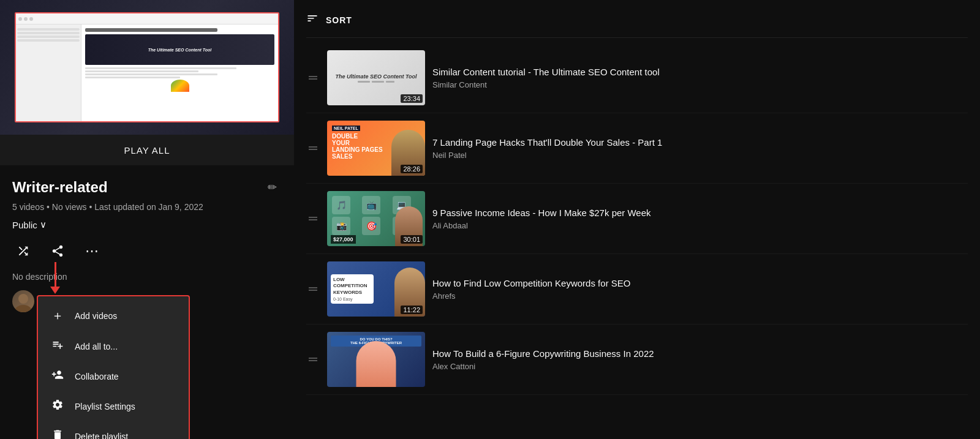 The image size is (980, 439). I want to click on add-all-to-label: Add all to..., so click(96, 347).